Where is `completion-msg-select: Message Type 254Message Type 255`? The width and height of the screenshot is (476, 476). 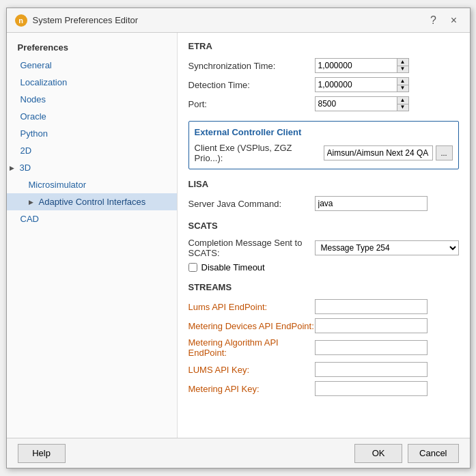 completion-msg-select: Message Type 254Message Type 255 is located at coordinates (387, 248).